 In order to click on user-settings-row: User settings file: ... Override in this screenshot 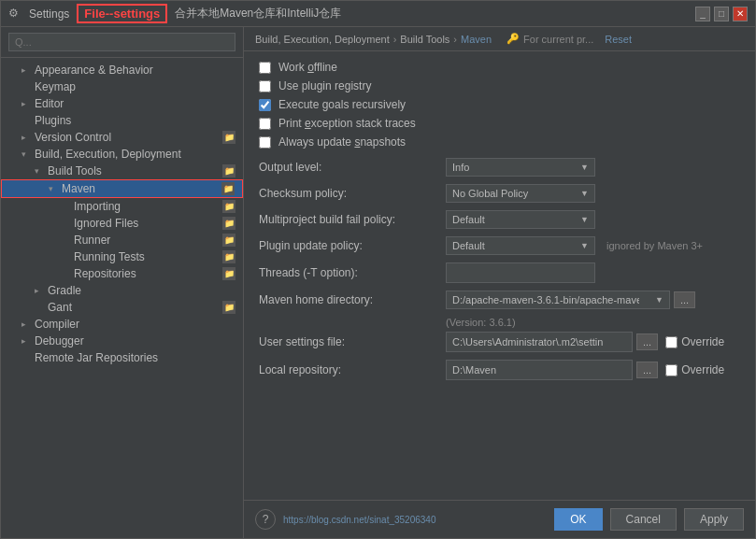, I will do `click(499, 342)`.